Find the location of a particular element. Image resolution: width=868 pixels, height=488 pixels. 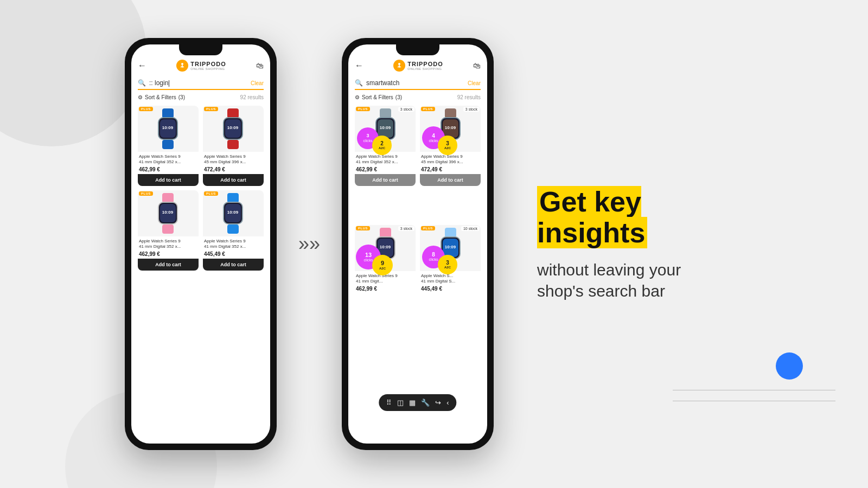

logo-left: TRIPPODO ONLINE SHOPPING is located at coordinates (201, 66).